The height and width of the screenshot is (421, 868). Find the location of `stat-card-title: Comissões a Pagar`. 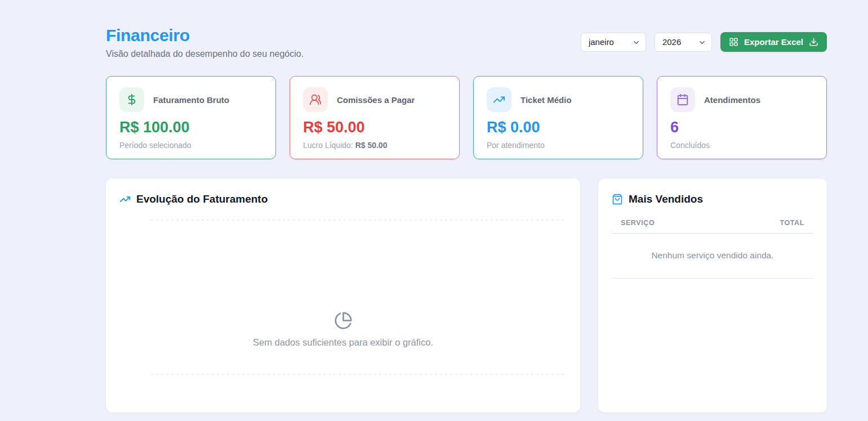

stat-card-title: Comissões a Pagar is located at coordinates (376, 100).